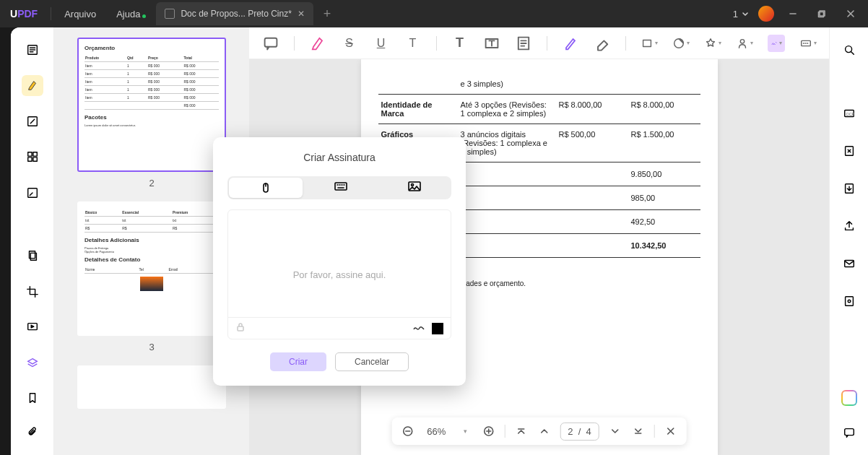 The width and height of the screenshot is (868, 455). What do you see at coordinates (681, 43) in the screenshot?
I see `sticker-icon: ▾` at bounding box center [681, 43].